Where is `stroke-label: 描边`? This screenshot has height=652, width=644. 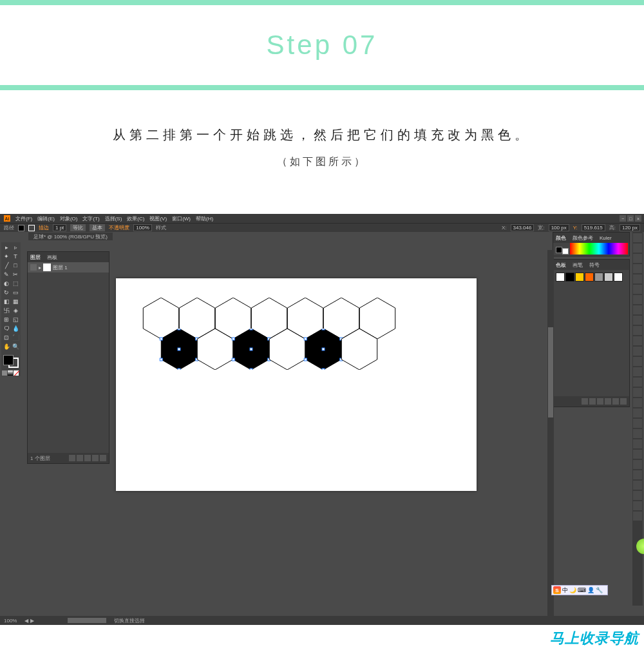 stroke-label: 描边 is located at coordinates (44, 228).